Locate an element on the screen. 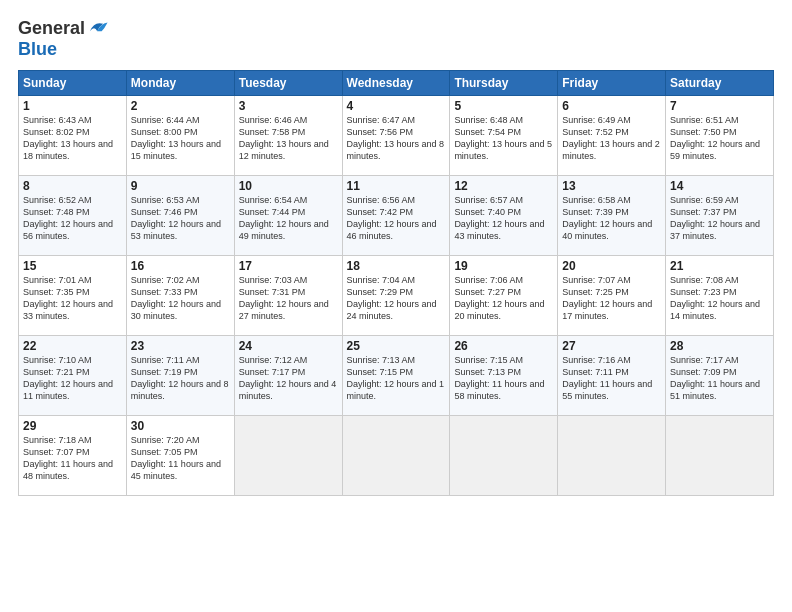 The image size is (792, 612). day-info: Sunrise: 6:46 AM Sunset: 7:58 PM Dayligh… is located at coordinates (288, 138).